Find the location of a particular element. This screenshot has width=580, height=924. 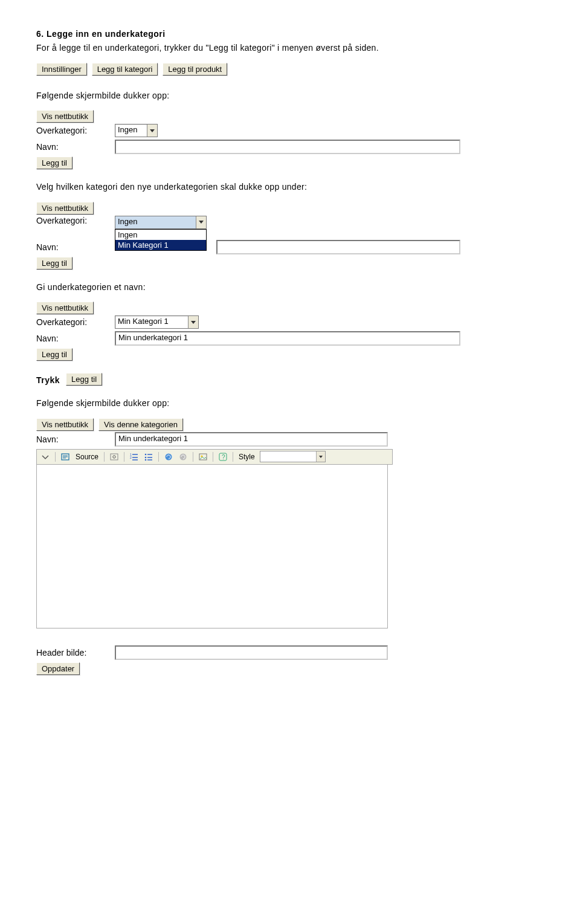

add-category-button: Legg til kategori is located at coordinates (125, 69).